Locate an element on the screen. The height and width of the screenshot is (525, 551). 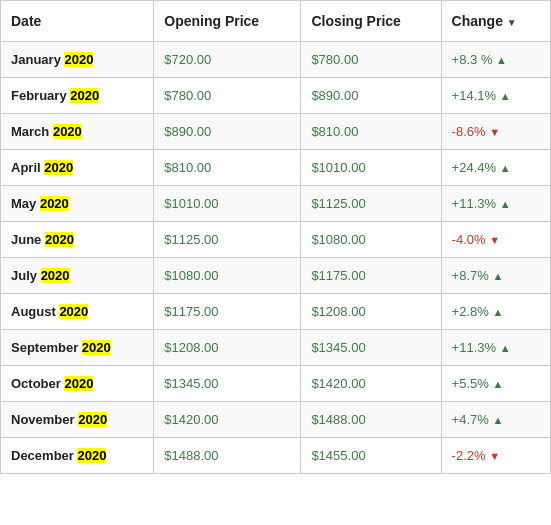
header-change: Change ▼ is located at coordinates (496, 22).